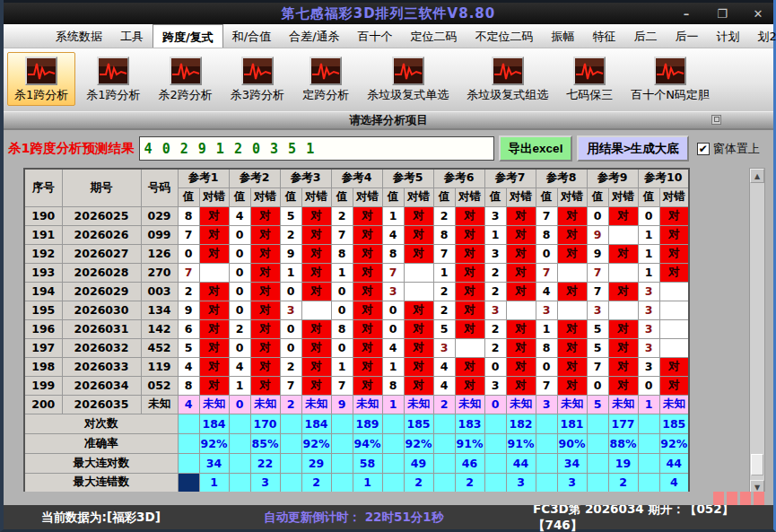 The image size is (776, 532). What do you see at coordinates (757, 330) in the screenshot?
I see `vertical-scrollbar: ▲ ▼` at bounding box center [757, 330].